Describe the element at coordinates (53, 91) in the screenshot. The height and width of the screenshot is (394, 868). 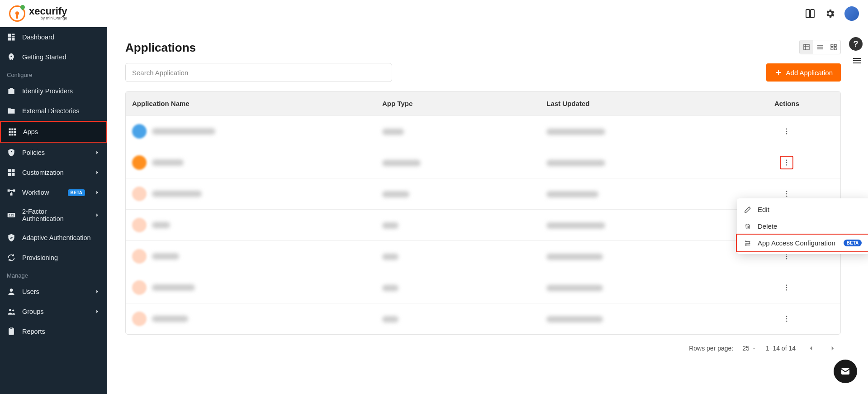
I see `sidebar-item-idp: Identity Providers` at that location.